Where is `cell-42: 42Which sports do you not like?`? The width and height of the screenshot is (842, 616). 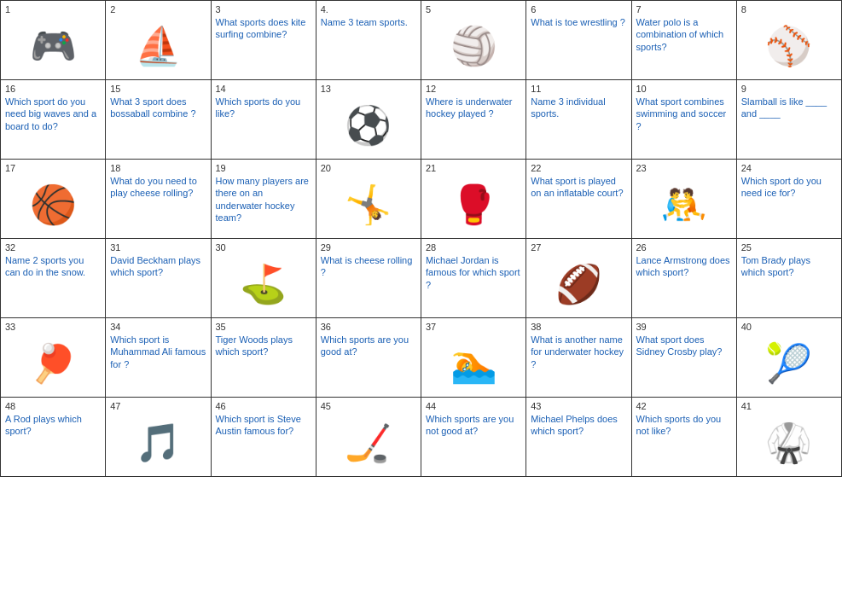 cell-42: 42Which sports do you not like? is located at coordinates (684, 437).